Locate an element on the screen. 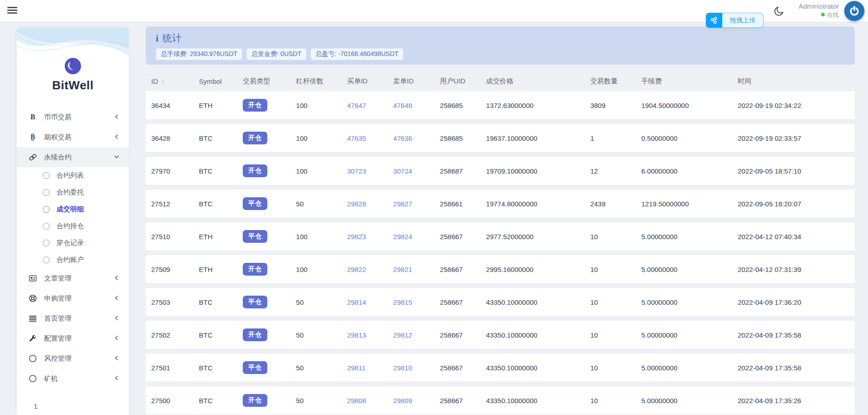  stat-badge: 总资金费: 0USDT is located at coordinates (276, 54).